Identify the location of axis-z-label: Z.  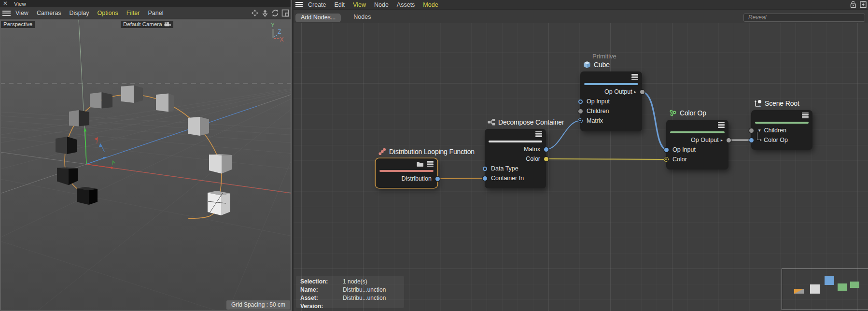
(279, 32).